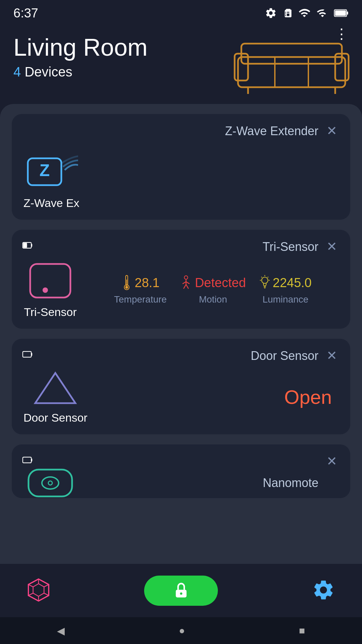 This screenshot has width=362, height=644. What do you see at coordinates (50, 290) in the screenshot?
I see `tri-sensor-icon-area: Tri-Sensor` at bounding box center [50, 290].